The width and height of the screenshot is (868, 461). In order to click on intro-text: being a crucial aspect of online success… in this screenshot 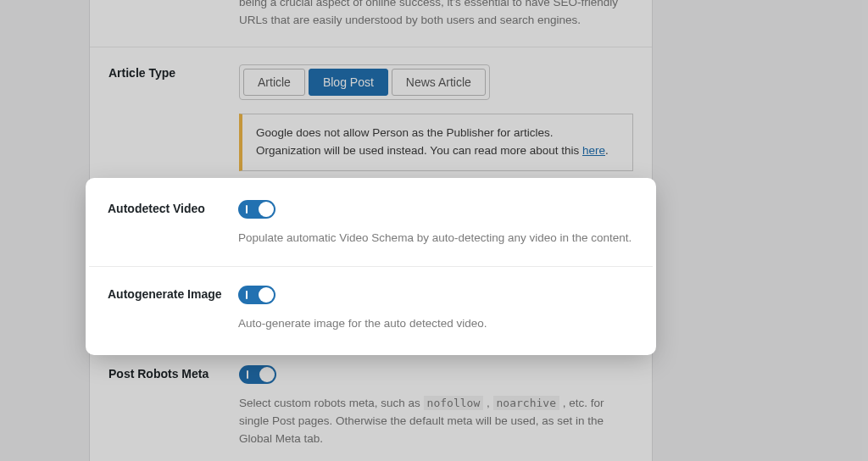, I will do `click(436, 15)`.